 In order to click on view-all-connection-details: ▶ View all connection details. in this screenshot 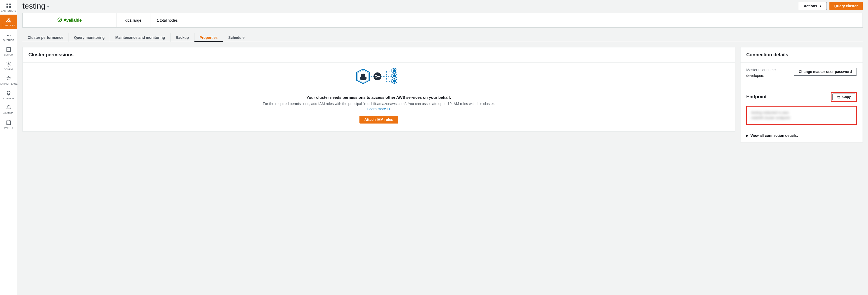, I will do `click(802, 135)`.